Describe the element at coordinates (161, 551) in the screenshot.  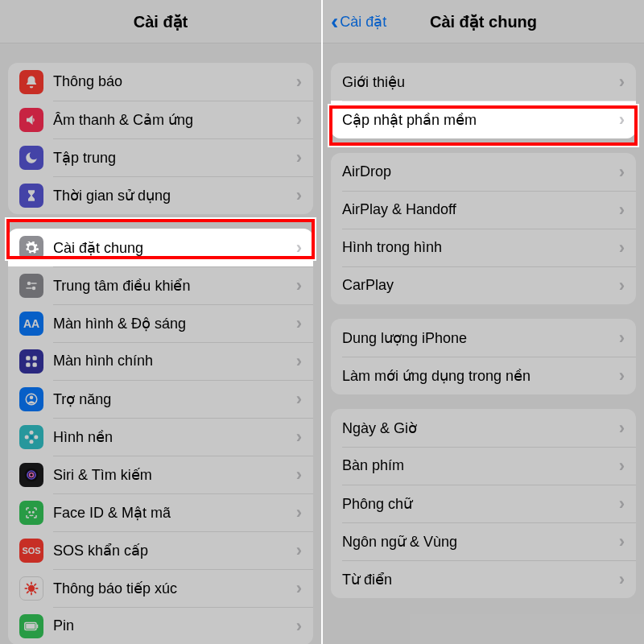
I see `row-sos: SOSSOS khẩn cấp›` at that location.